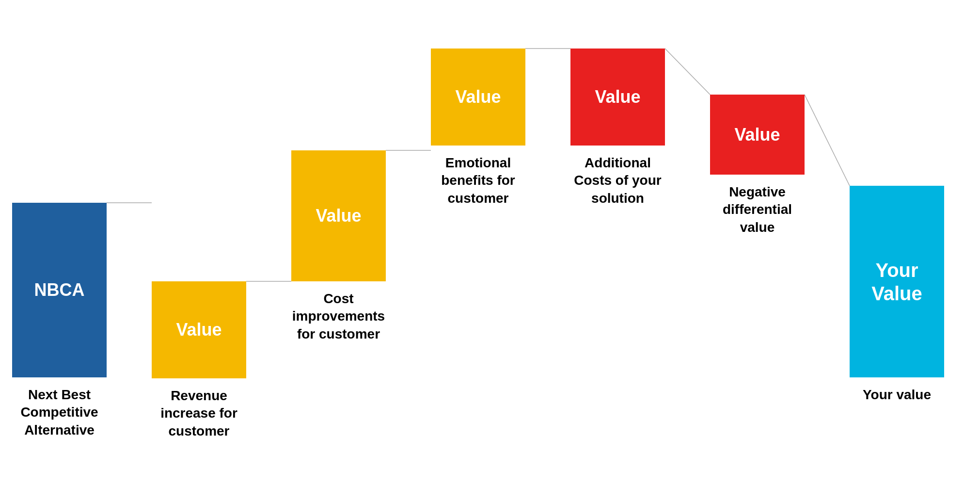  What do you see at coordinates (338, 215) in the screenshot?
I see `bar-cost-label: Value` at bounding box center [338, 215].